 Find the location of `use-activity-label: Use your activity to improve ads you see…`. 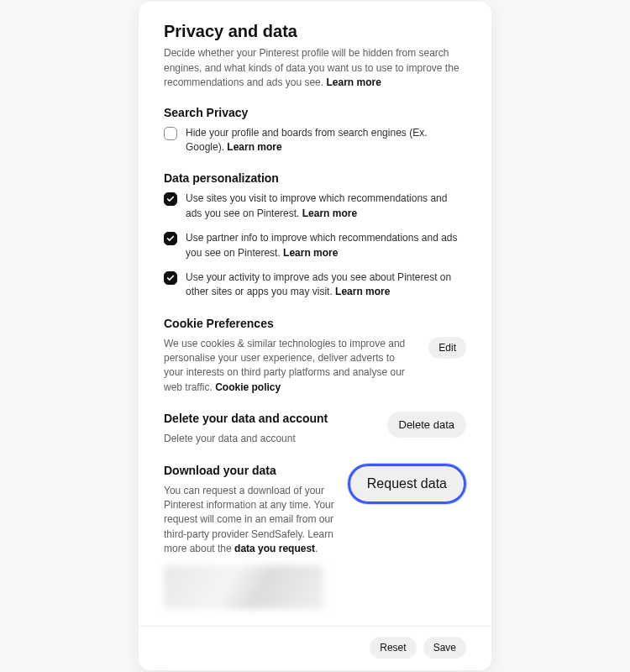

use-activity-label: Use your activity to improve ads you see… is located at coordinates (326, 286).